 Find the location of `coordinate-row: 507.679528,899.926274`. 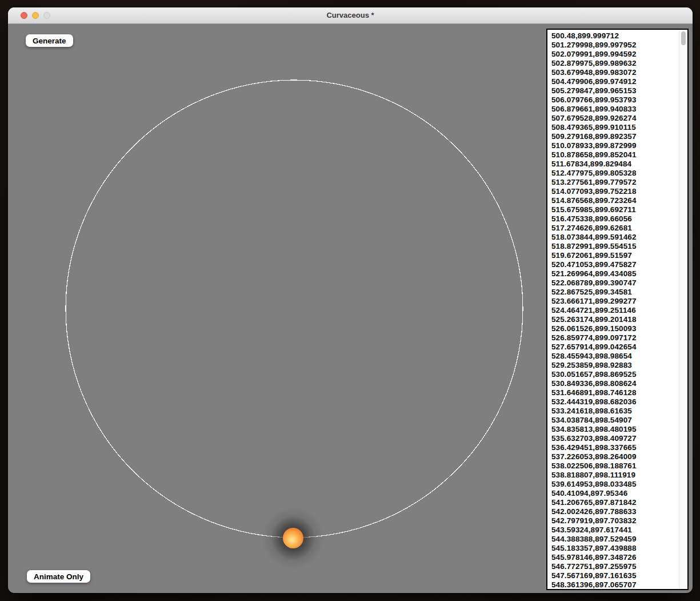

coordinate-row: 507.679528,899.926274 is located at coordinates (615, 118).